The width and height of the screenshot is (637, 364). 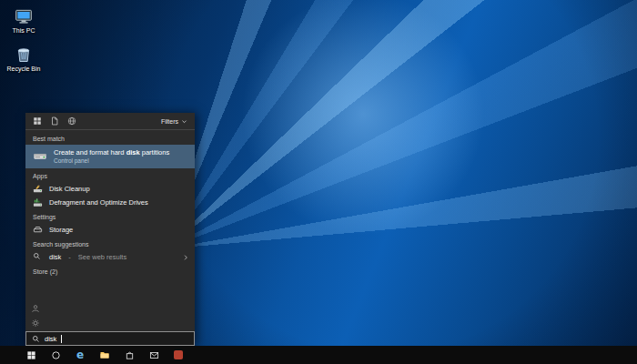 What do you see at coordinates (111, 161) in the screenshot?
I see `best-match-subtitle: Control panel` at bounding box center [111, 161].